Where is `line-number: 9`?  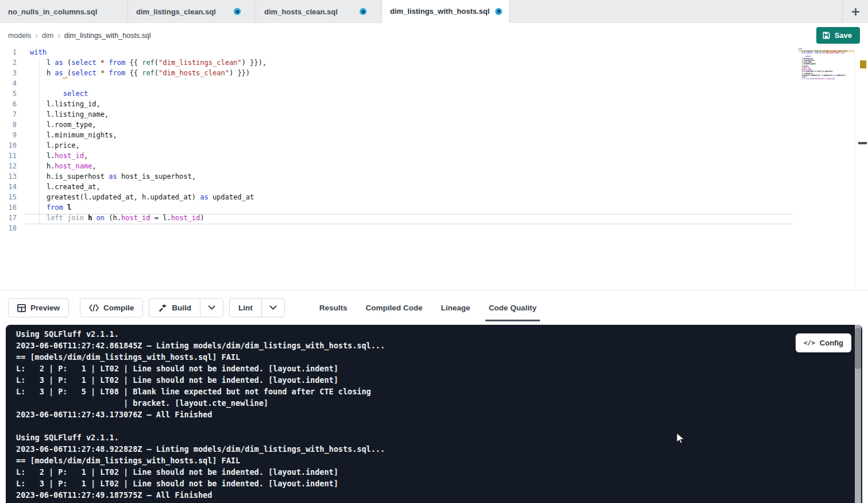
line-number: 9 is located at coordinates (13, 136).